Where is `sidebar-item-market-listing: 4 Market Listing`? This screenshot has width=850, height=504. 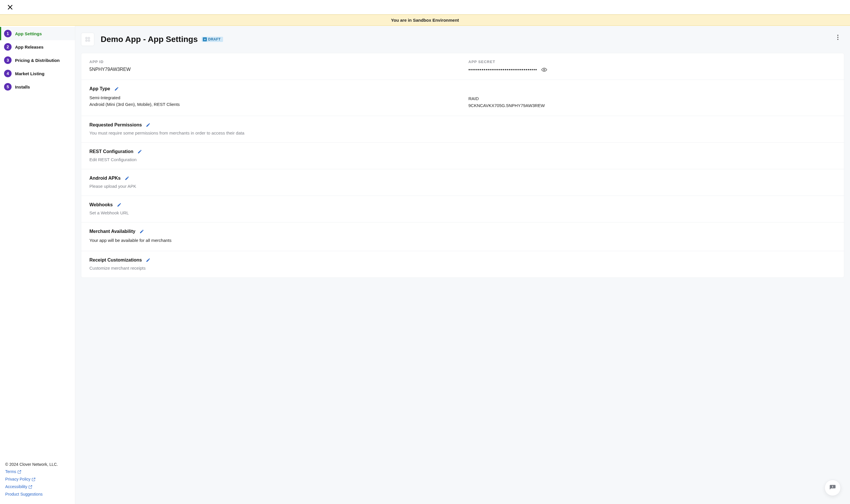
sidebar-item-market-listing: 4 Market Listing is located at coordinates (37, 73).